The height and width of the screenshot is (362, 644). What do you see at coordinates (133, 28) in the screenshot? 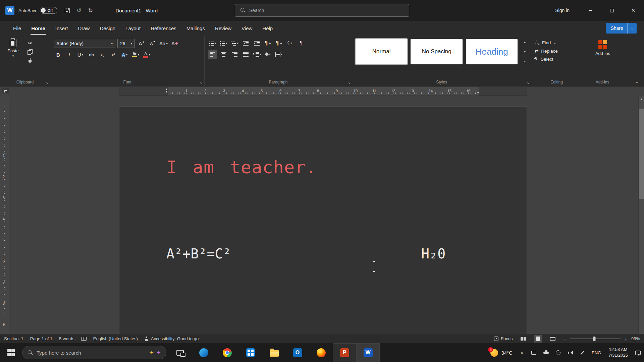
I see `tab-layout: Layout` at bounding box center [133, 28].